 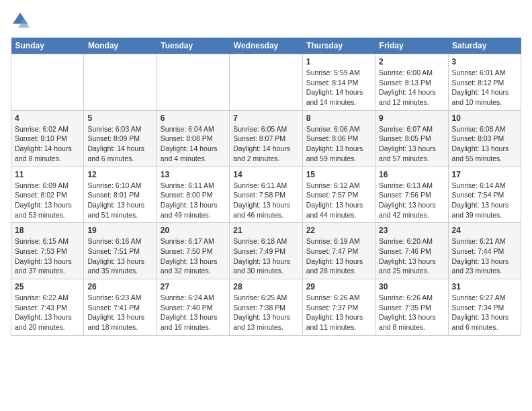 I want to click on day-number: 24, so click(x=485, y=230).